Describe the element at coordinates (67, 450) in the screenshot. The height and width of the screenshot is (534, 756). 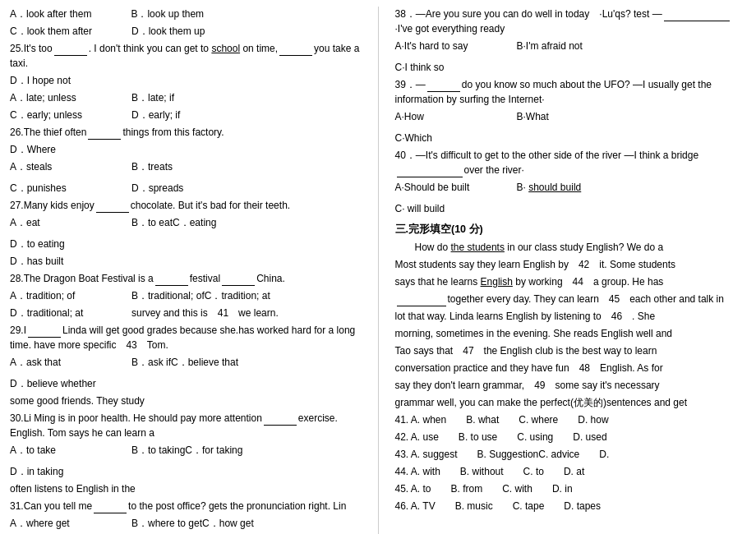
I see `option-item: A．to take` at that location.